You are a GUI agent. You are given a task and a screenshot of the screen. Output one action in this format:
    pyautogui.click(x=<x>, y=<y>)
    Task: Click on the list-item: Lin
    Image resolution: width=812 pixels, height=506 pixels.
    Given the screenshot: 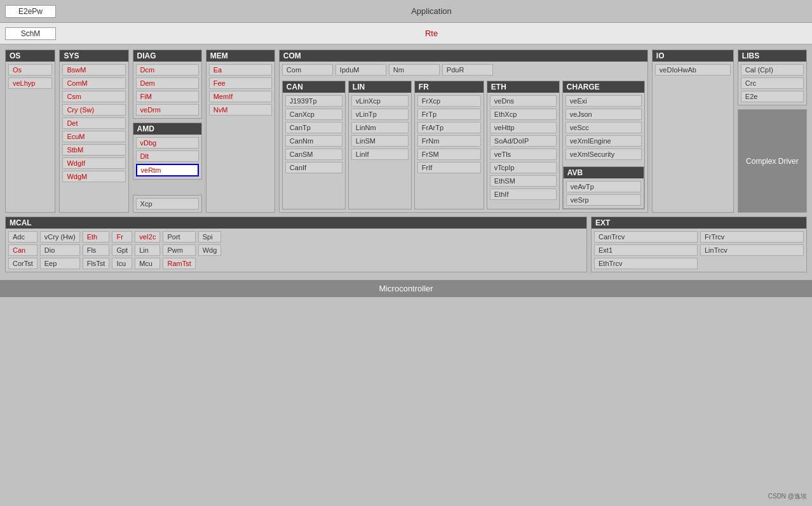 What is the action you would take?
    pyautogui.click(x=147, y=250)
    